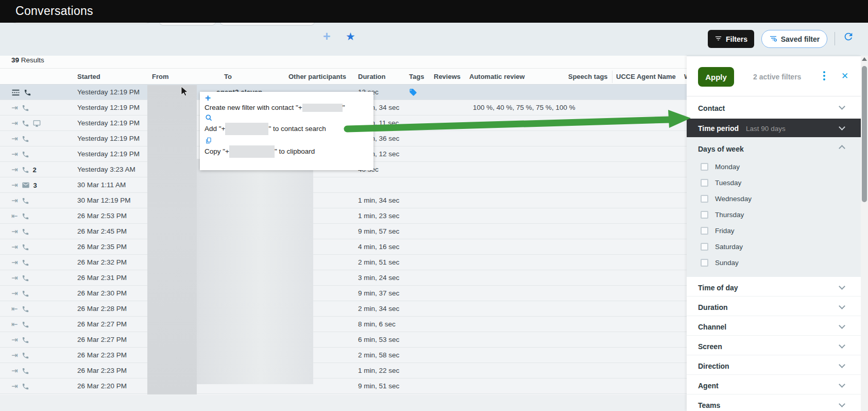 This screenshot has width=868, height=411. Describe the element at coordinates (343, 324) in the screenshot. I see `table-row: ⇤26 Mar 2:27 PM8 min, 6 sec` at that location.